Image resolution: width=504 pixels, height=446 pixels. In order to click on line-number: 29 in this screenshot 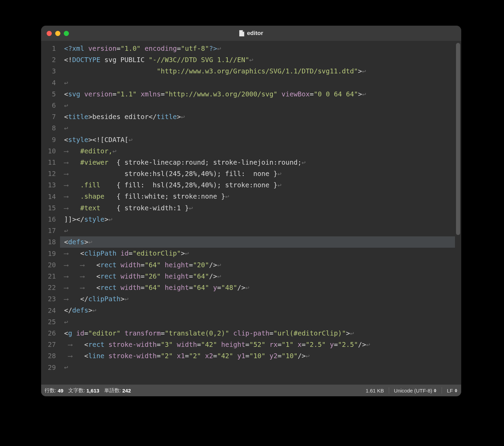, I will do `click(51, 368)`.